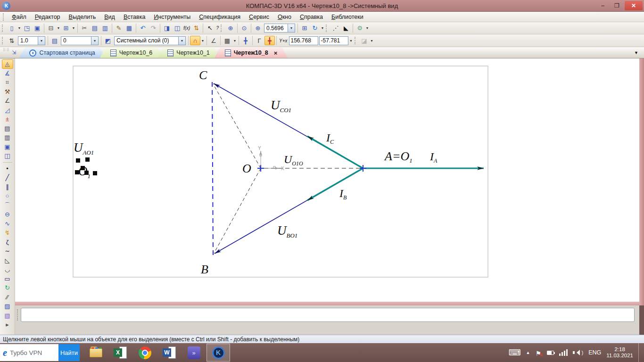 The width and height of the screenshot is (644, 362). Describe the element at coordinates (311, 17) in the screenshot. I see `menu-help: Справка` at that location.